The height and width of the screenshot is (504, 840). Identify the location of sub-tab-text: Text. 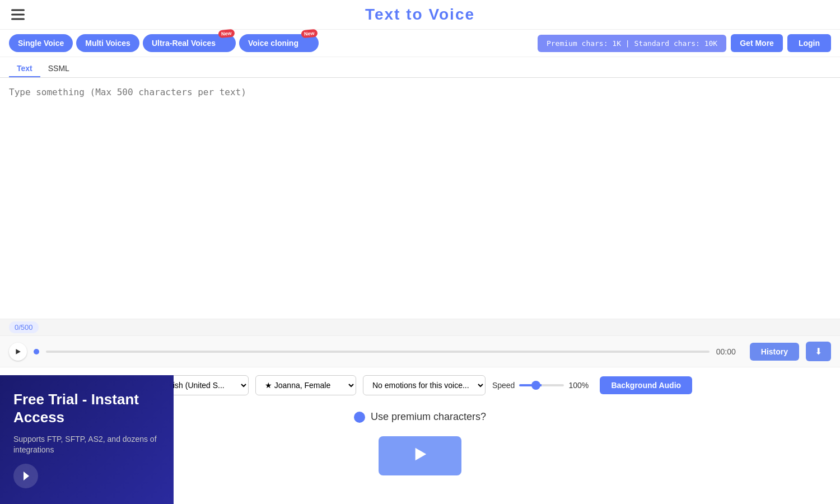
(25, 69).